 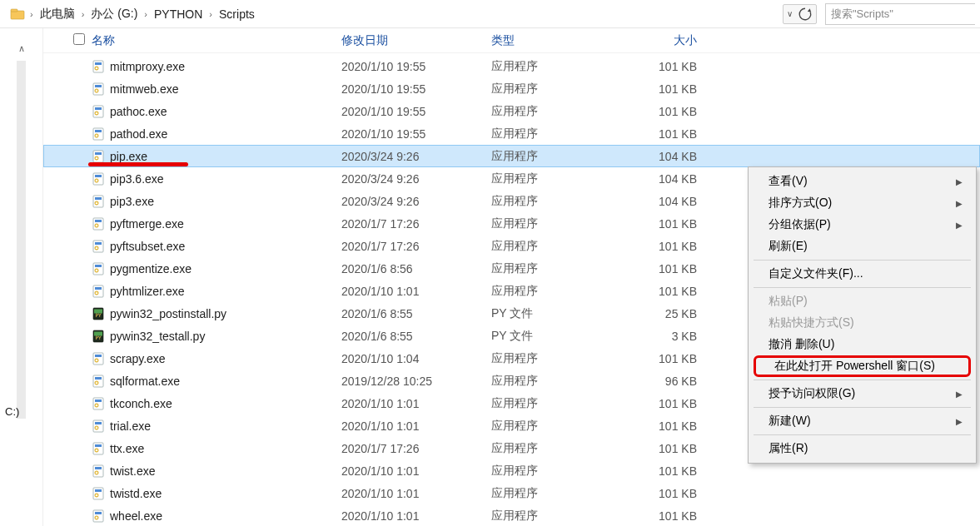 I want to click on file-row: pip.exe2020/3/24 9:26应用程序104 KB, so click(x=511, y=156).